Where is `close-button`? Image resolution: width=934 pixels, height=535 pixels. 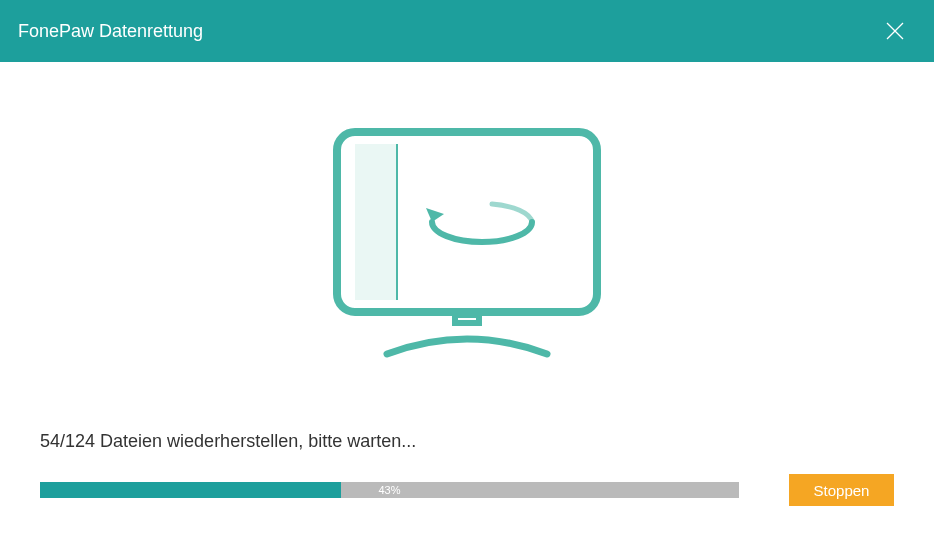 close-button is located at coordinates (895, 31).